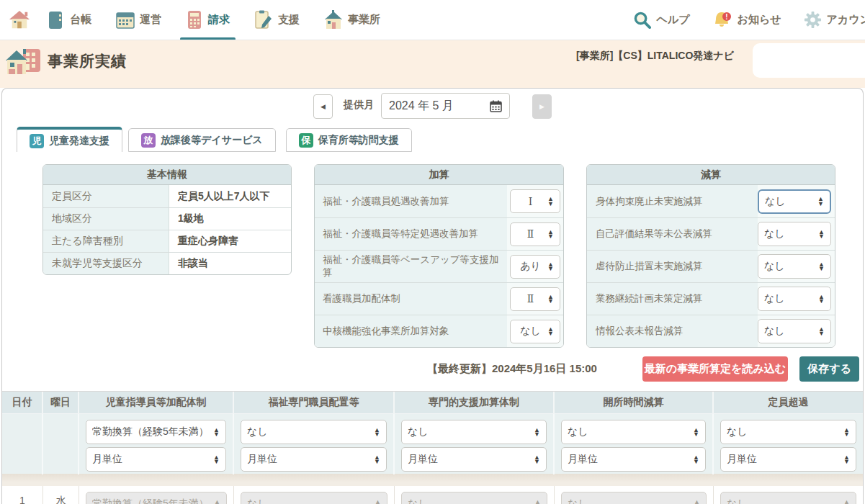  I want to click on additions-panel: 加算 福祉・介護職員処遇改善加算 Ⅰ▲▼ 福祉・介護職員等特定処遇改善加算 Ⅱ▲…, so click(439, 256).